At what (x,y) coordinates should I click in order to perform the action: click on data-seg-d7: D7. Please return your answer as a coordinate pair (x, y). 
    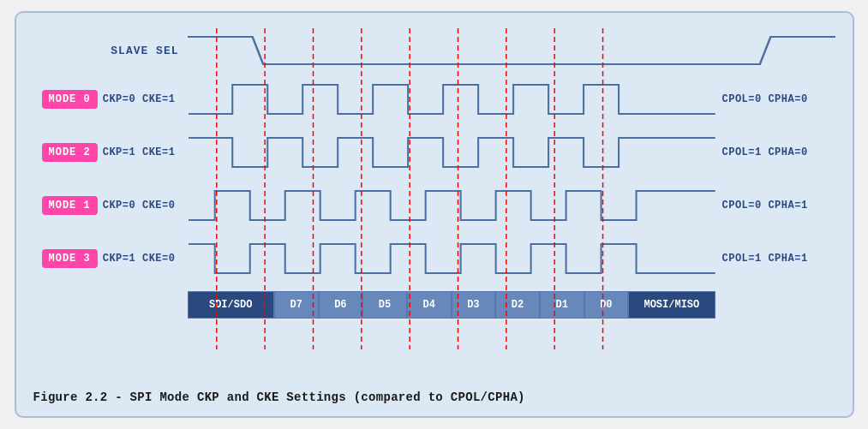
    Looking at the image, I should click on (296, 305).